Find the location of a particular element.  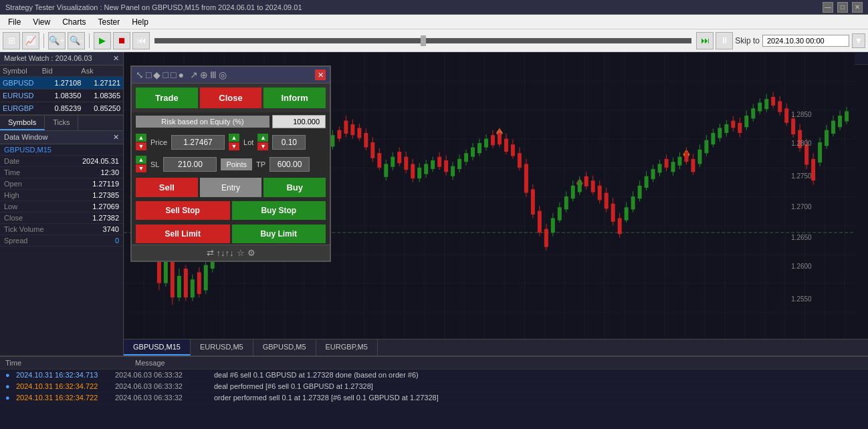

chart-tab-gbpusd-m15: GBPUSD,M15 is located at coordinates (157, 347).